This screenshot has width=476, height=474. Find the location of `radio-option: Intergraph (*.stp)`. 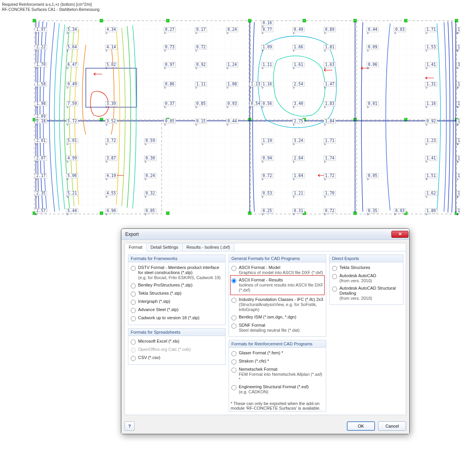

radio-option: Intergraph (*.stp) is located at coordinates (177, 302).